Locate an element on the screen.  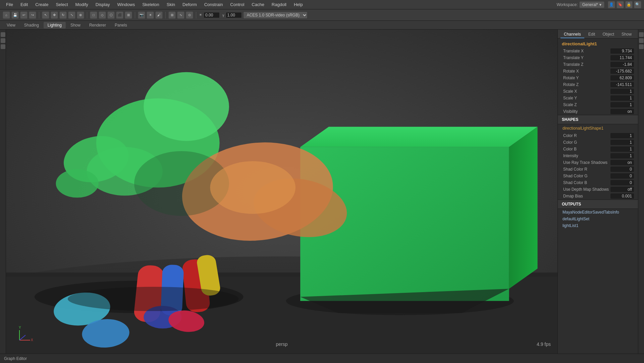
snap-point-btn: ⊙ is located at coordinates (190, 15).